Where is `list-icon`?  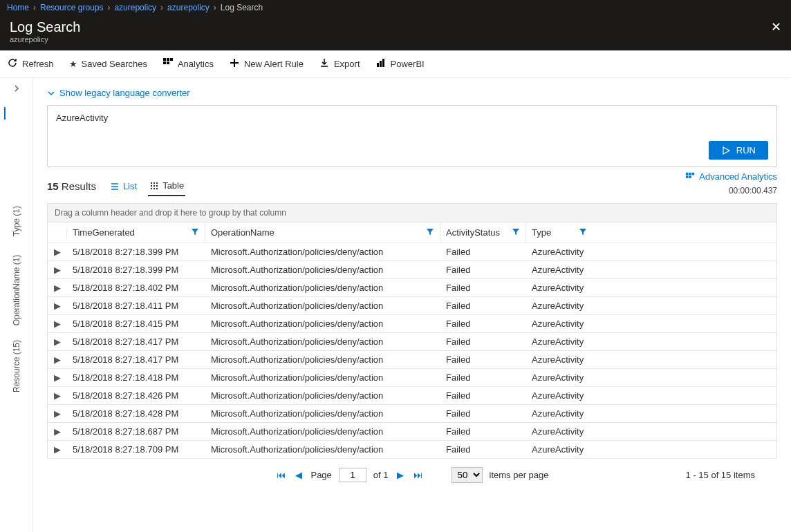 list-icon is located at coordinates (115, 187).